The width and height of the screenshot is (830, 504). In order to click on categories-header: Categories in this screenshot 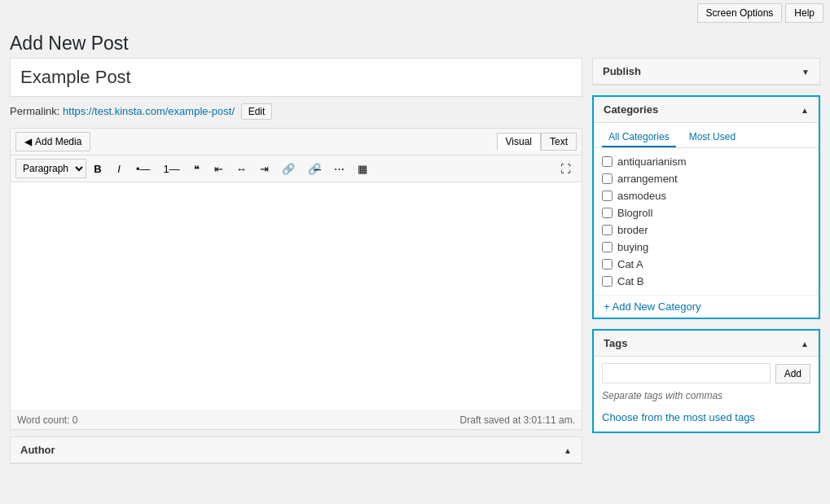, I will do `click(706, 110)`.